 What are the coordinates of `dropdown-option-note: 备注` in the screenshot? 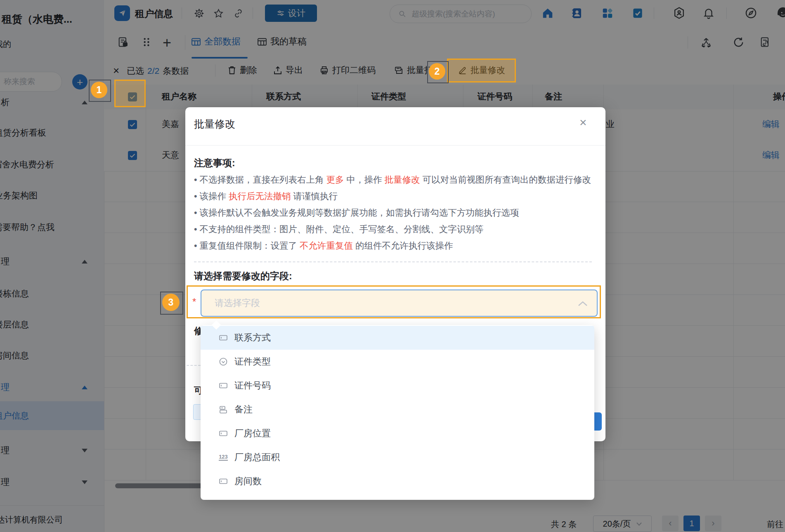 It's located at (397, 410).